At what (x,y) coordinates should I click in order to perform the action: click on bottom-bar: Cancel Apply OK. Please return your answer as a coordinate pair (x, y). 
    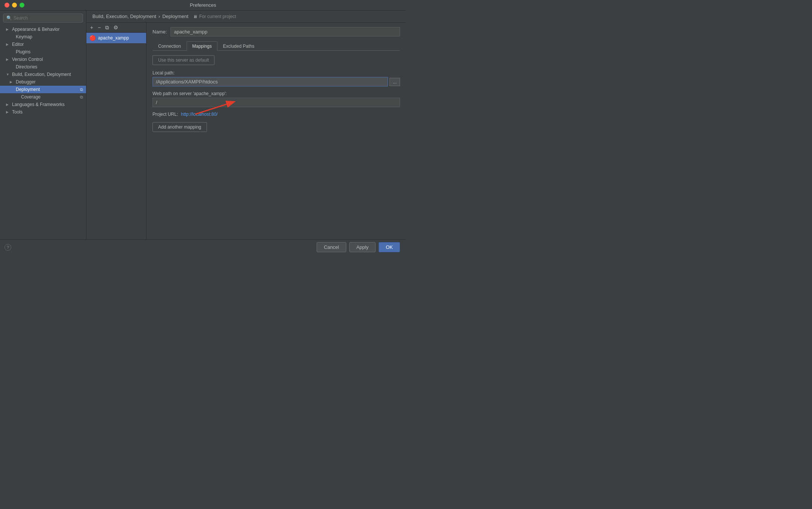
    Looking at the image, I should click on (203, 247).